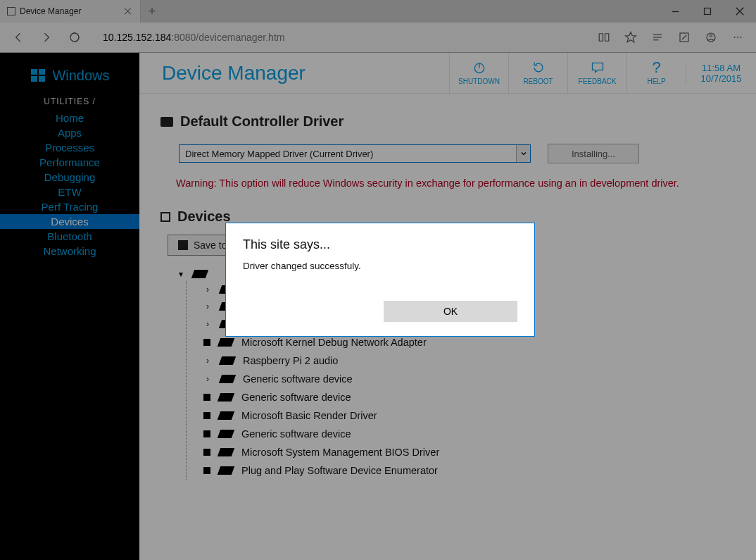  Describe the element at coordinates (380, 245) in the screenshot. I see `dialog-title: This site says...` at that location.